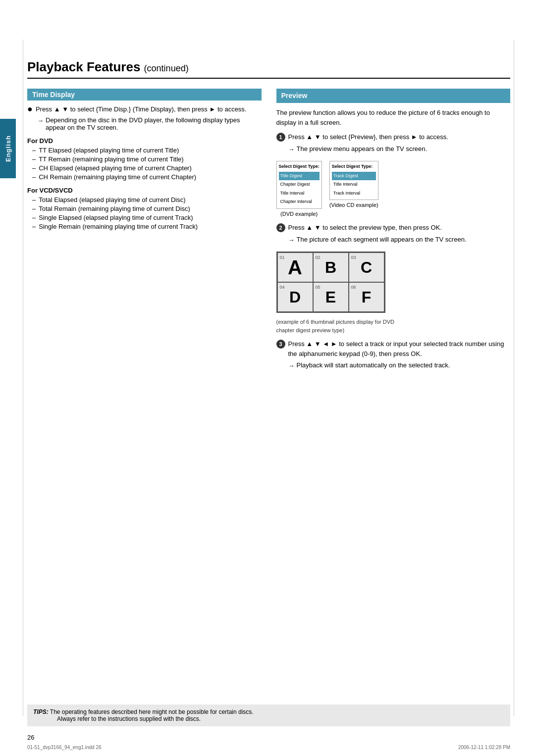 The width and height of the screenshot is (535, 756). I want to click on vcd-digest-row-0: Track Digest, so click(354, 176).